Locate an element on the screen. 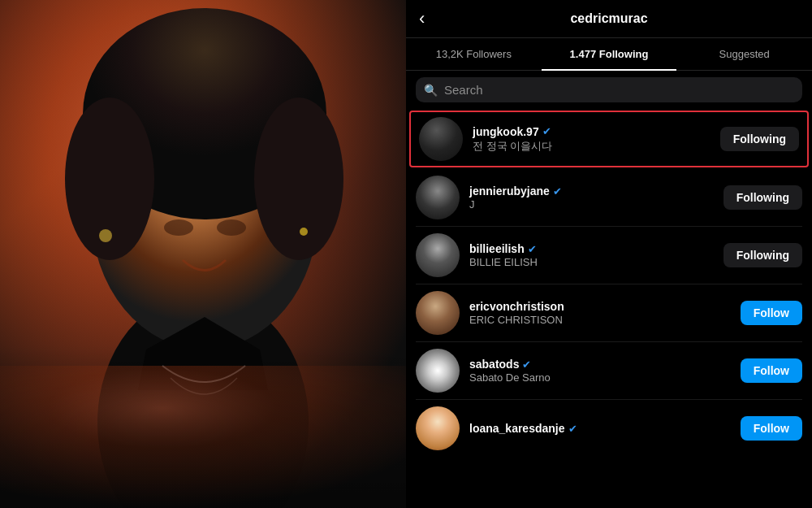 The image size is (812, 508). tab-suggested: Suggested is located at coordinates (744, 54).